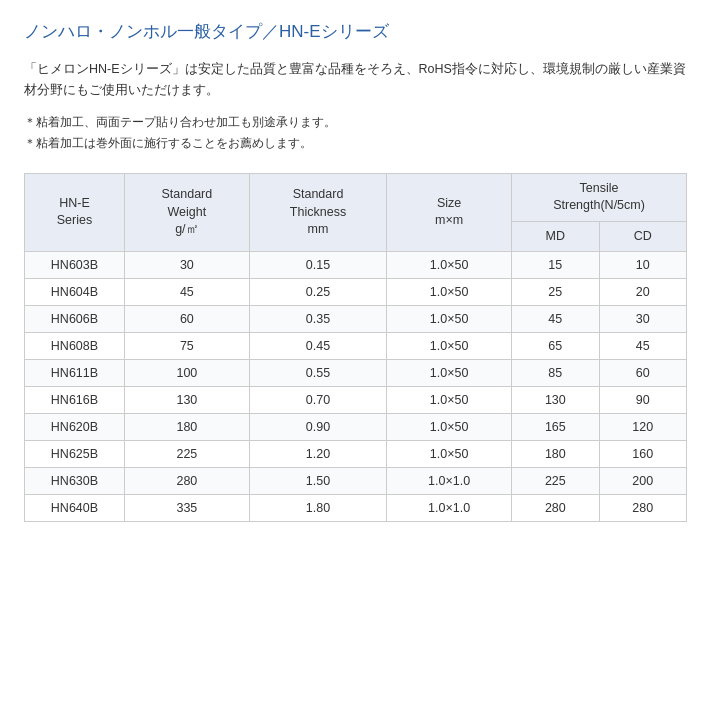 The width and height of the screenshot is (711, 701). Describe the element at coordinates (356, 428) in the screenshot. I see `table-row: HN620B1800.901.0×50165120` at that location.